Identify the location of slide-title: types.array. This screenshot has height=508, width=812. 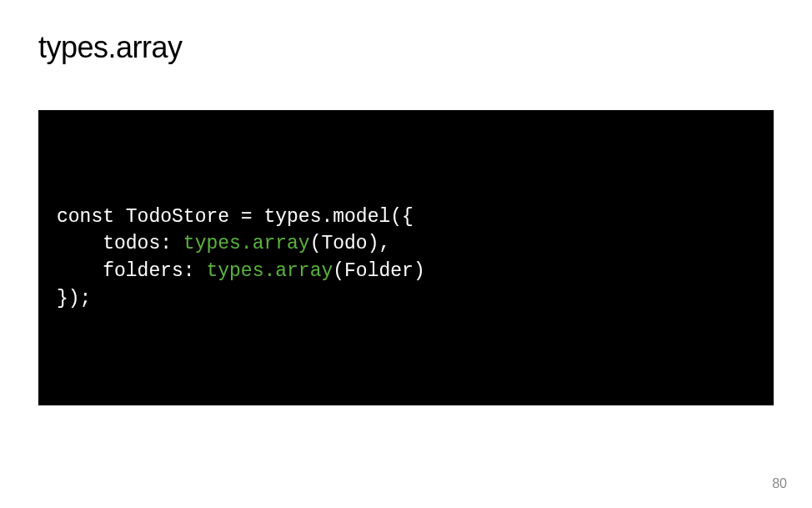
(406, 48).